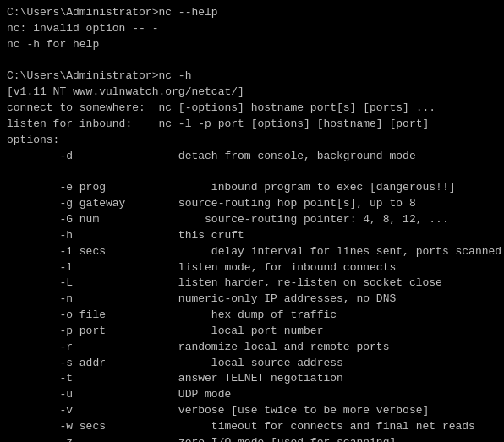  What do you see at coordinates (252, 188) in the screenshot?
I see `terminal-line: -e prog inbound program to exec [dangero…` at bounding box center [252, 188].